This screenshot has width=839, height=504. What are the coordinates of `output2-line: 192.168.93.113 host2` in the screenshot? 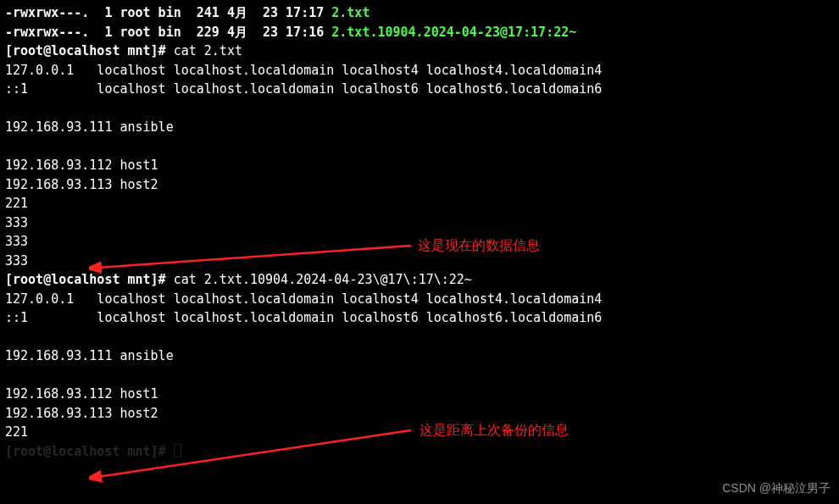 It's located at (420, 413).